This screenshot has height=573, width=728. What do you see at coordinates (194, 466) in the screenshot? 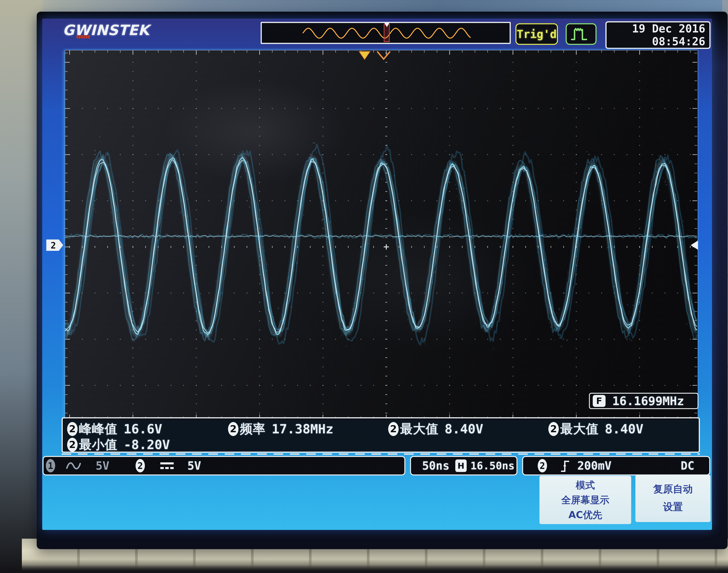
I see `ch2-scale: 5V` at bounding box center [194, 466].